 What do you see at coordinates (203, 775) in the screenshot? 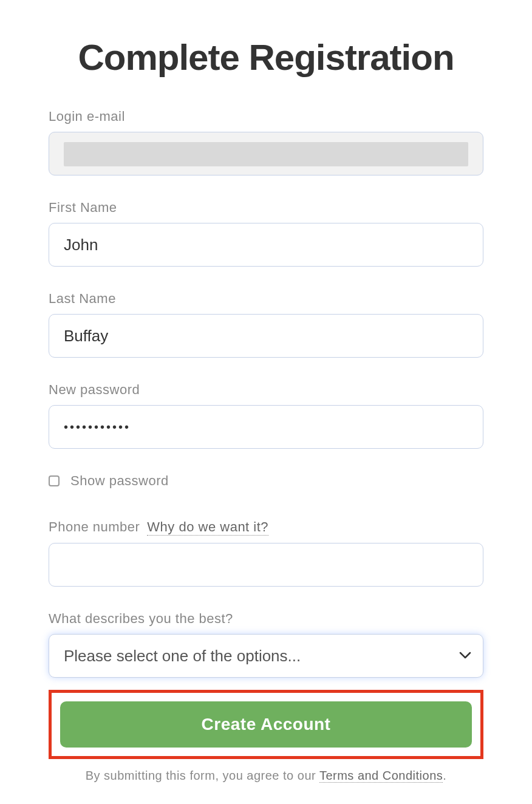
I see `footer-prefix: By submitting this form, you agree to ou…` at bounding box center [203, 775].